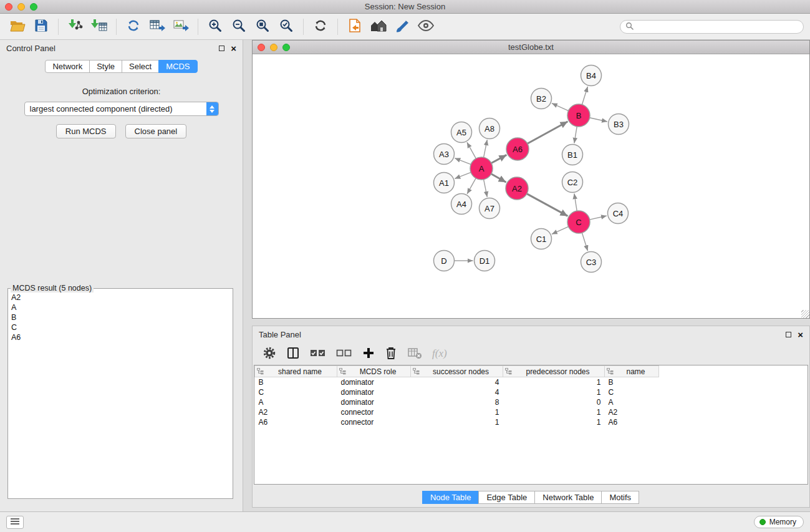 This screenshot has width=810, height=532. Describe the element at coordinates (444, 155) in the screenshot. I see `node-A3: A3` at that location.